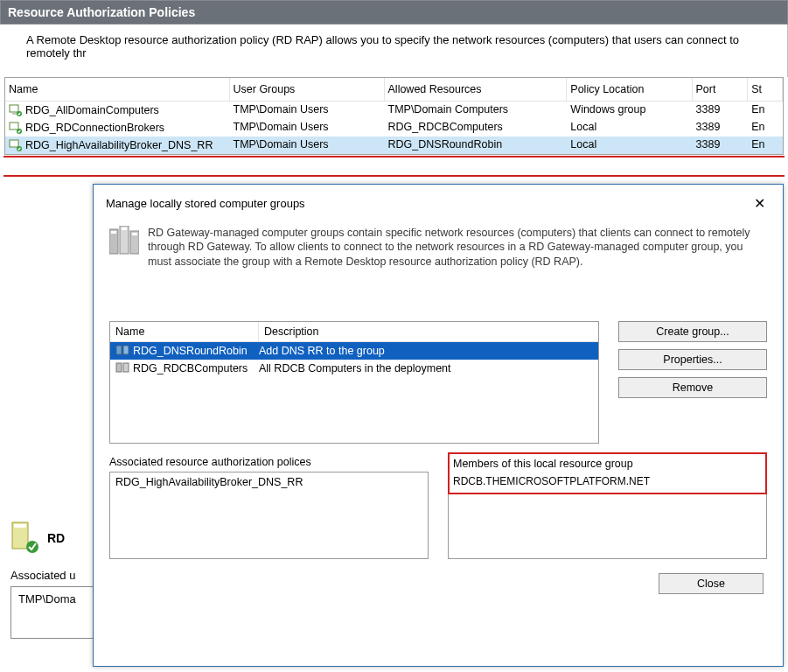  What do you see at coordinates (711, 584) in the screenshot?
I see `close-button: Close` at bounding box center [711, 584].